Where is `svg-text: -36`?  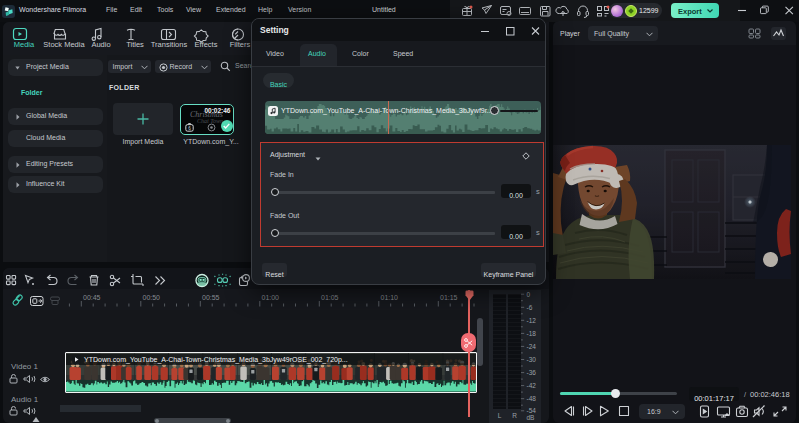
svg-text: -36 is located at coordinates (532, 372).